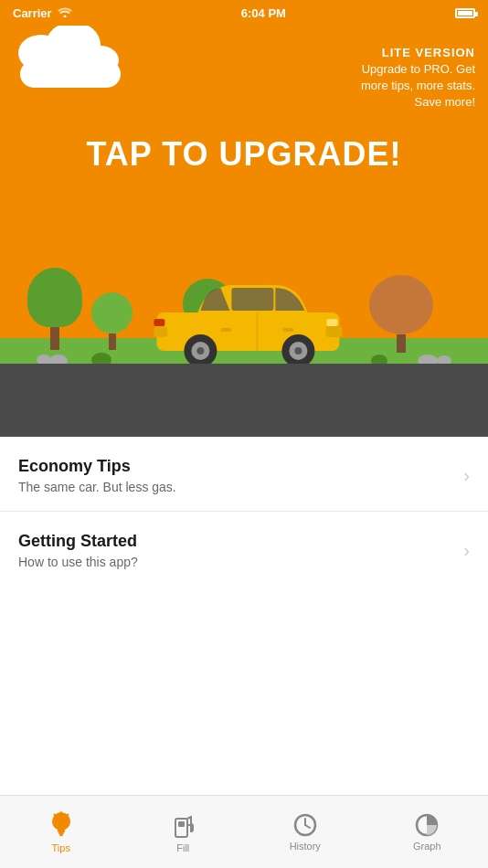  Describe the element at coordinates (97, 466) in the screenshot. I see `economy-tips-title: Economy Tips` at that location.